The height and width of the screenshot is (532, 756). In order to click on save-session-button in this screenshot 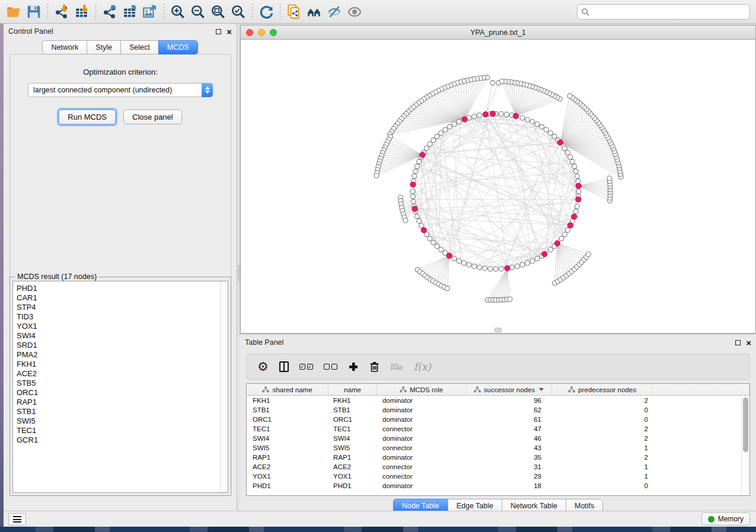, I will do `click(34, 12)`.